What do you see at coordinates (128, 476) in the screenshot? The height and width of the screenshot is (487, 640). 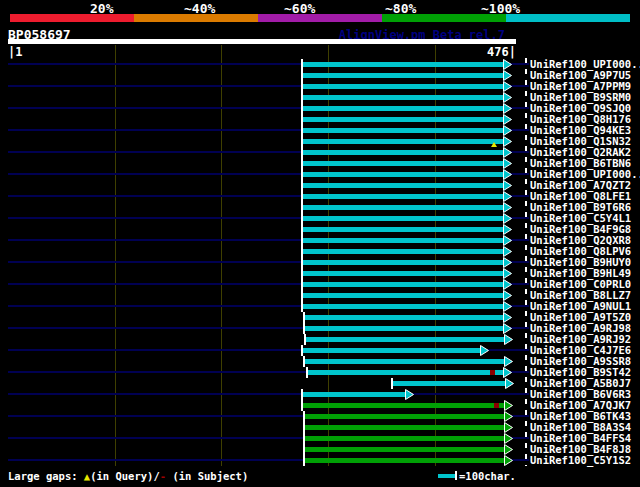 I see `gaps-legend: Large gaps: ▲(in Query)/- (in Subject)` at bounding box center [128, 476].